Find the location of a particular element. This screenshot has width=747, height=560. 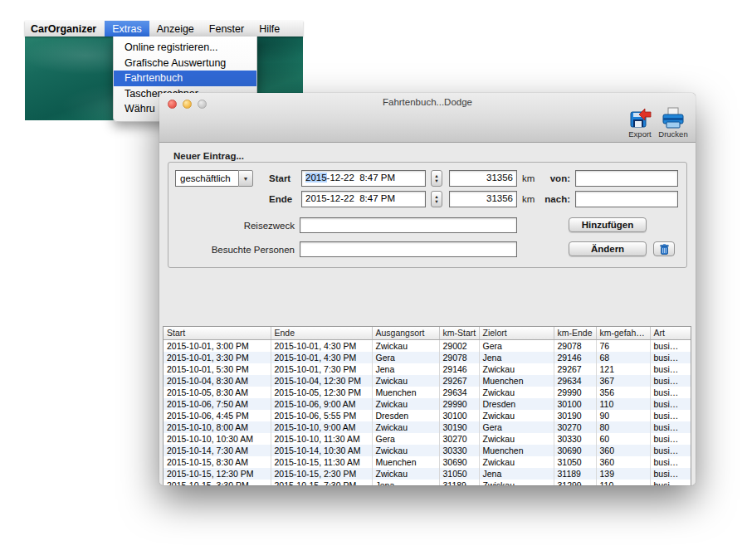

table-row: 2015-10-14, 7:30 AM2015-10-14, 10:30 AMZ… is located at coordinates (427, 450).